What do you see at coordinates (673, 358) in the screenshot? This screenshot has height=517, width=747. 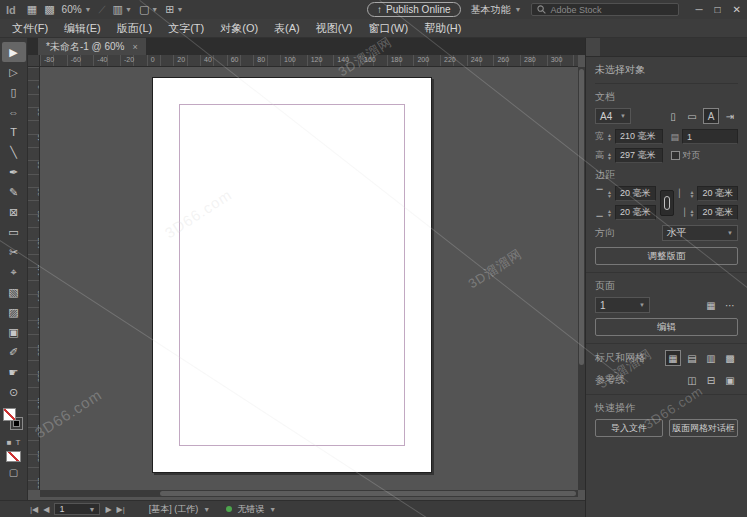 I see `show-rulers-button: ▦` at bounding box center [673, 358].